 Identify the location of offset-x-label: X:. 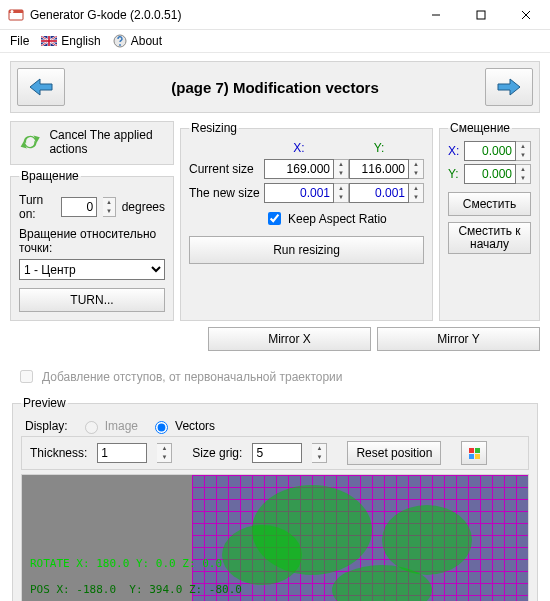
(456, 151).